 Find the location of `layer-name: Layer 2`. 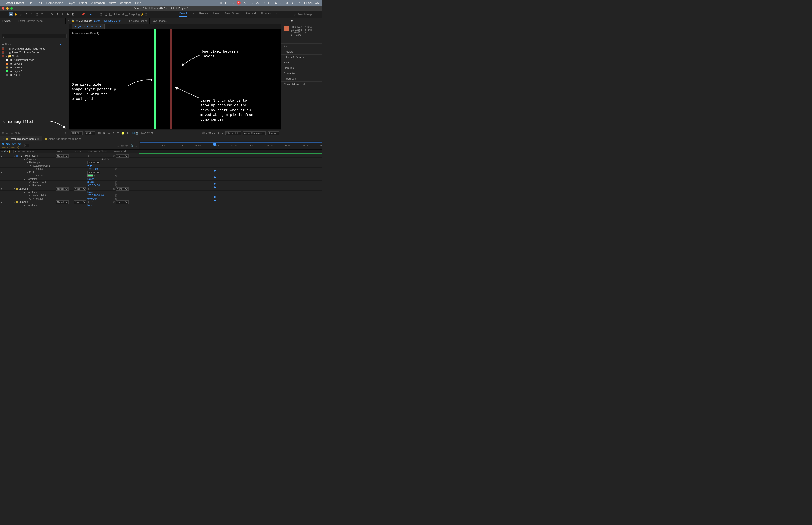

layer-name: Layer 2 is located at coordinates (24, 189).